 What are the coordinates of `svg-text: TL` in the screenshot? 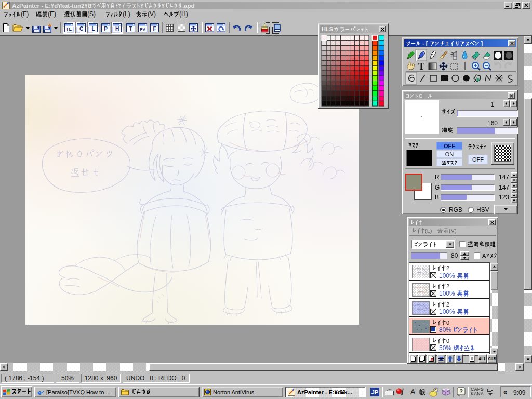 It's located at (69, 29).